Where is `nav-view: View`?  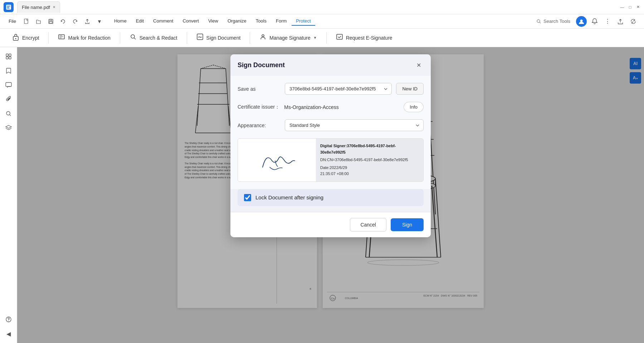
nav-view: View is located at coordinates (213, 21).